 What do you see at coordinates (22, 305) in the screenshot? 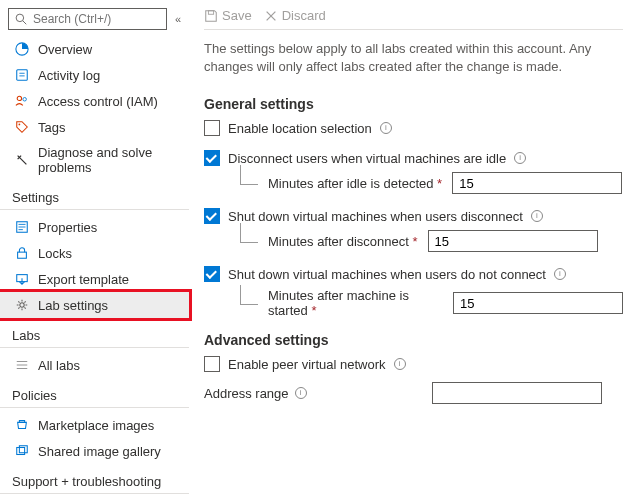
I see `gear-icon` at bounding box center [22, 305].